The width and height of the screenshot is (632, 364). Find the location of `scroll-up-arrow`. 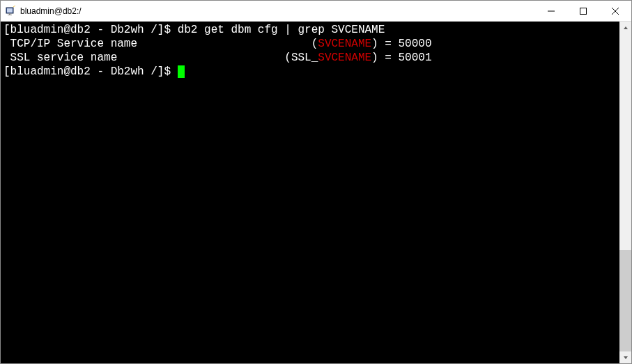

scroll-up-arrow is located at coordinates (626, 28).